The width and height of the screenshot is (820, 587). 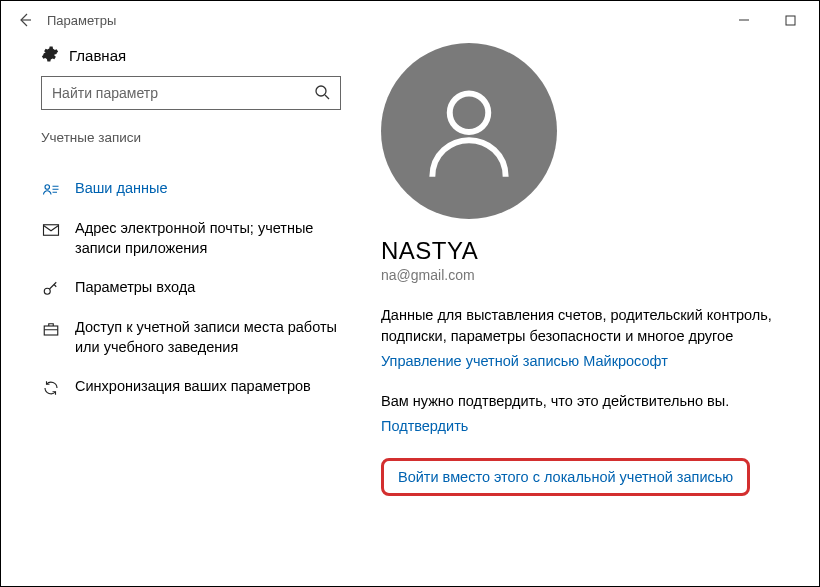 I want to click on section-title: Учетные записи, so click(x=191, y=138).